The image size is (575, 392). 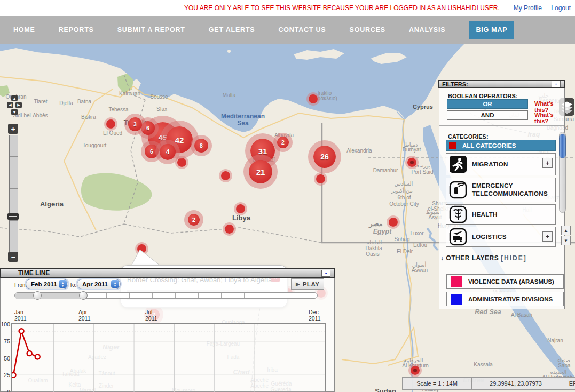 I want to click on timeline-axis-label: Jan2011, so click(x=20, y=315).